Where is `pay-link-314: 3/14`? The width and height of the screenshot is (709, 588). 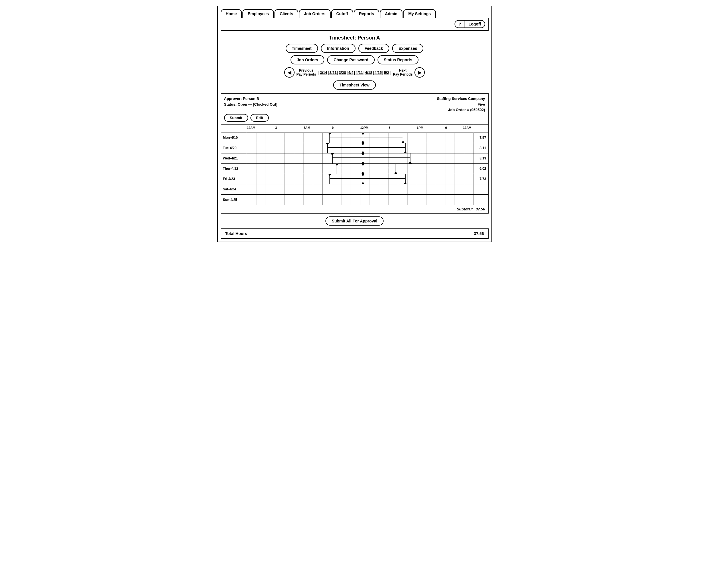 pay-link-314: 3/14 is located at coordinates (323, 73).